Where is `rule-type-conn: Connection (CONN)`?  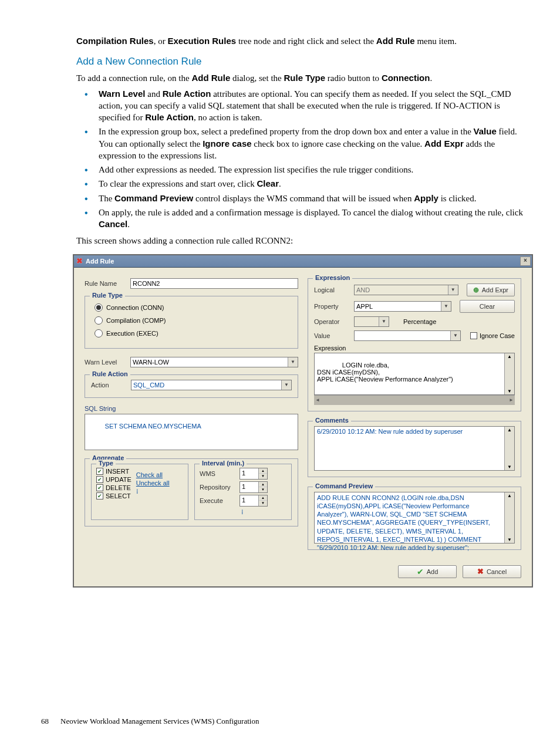 rule-type-conn: Connection (CONN) is located at coordinates (193, 308).